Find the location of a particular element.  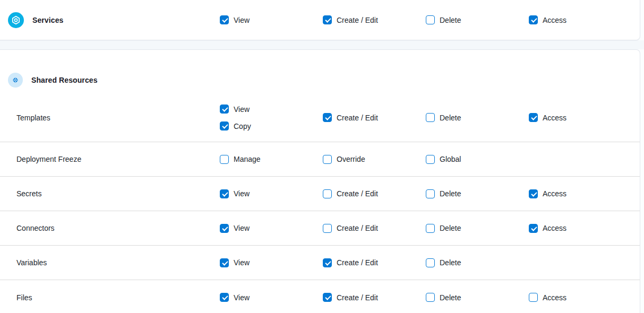

resource-row-label: Files is located at coordinates (114, 298).